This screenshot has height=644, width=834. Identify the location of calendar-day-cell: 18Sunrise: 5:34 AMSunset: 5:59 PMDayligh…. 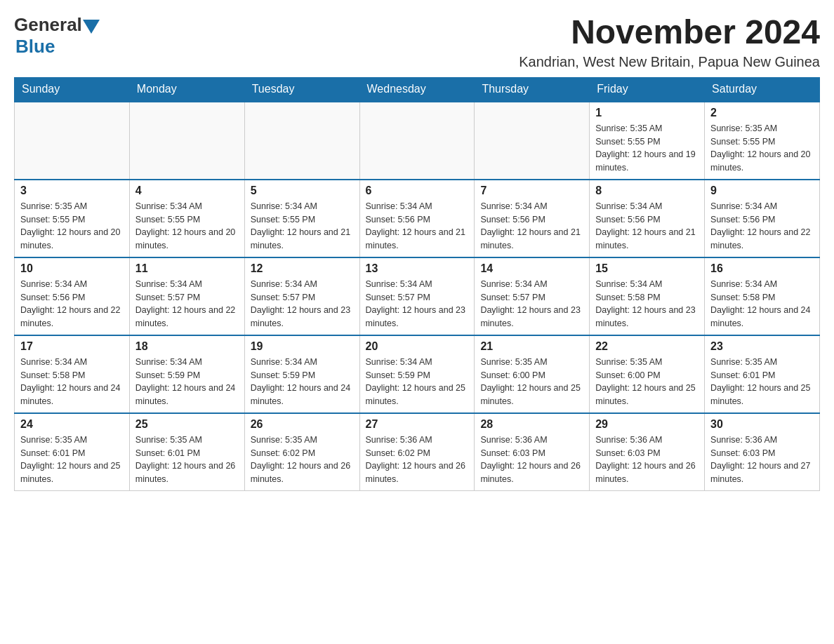
(187, 375).